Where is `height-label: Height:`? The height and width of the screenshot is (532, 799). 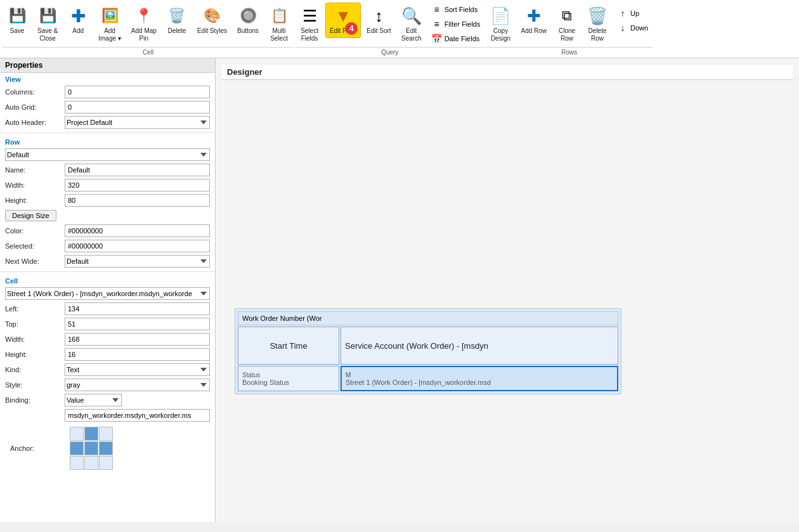 height-label: Height: is located at coordinates (34, 200).